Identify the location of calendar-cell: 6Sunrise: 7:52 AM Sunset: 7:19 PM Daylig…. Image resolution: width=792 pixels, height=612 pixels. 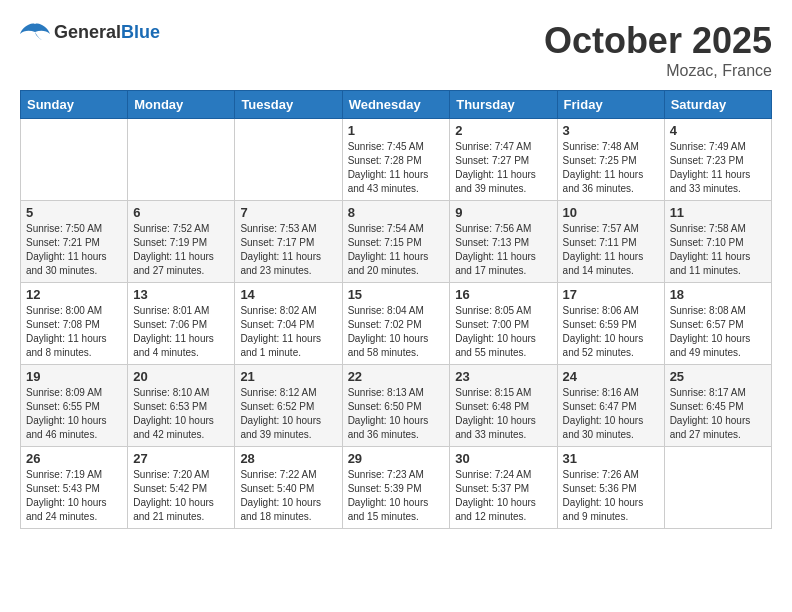
(182, 242).